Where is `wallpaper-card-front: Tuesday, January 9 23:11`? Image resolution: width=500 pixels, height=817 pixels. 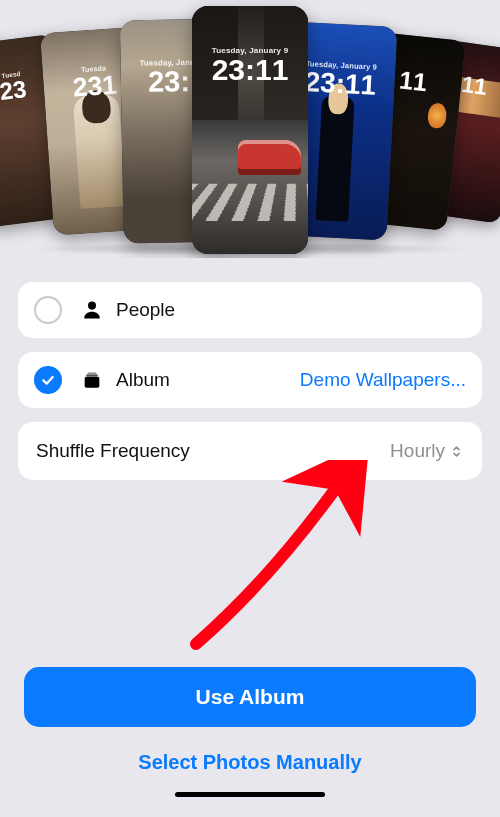
wallpaper-card-front: Tuesday, January 9 23:11 is located at coordinates (250, 130).